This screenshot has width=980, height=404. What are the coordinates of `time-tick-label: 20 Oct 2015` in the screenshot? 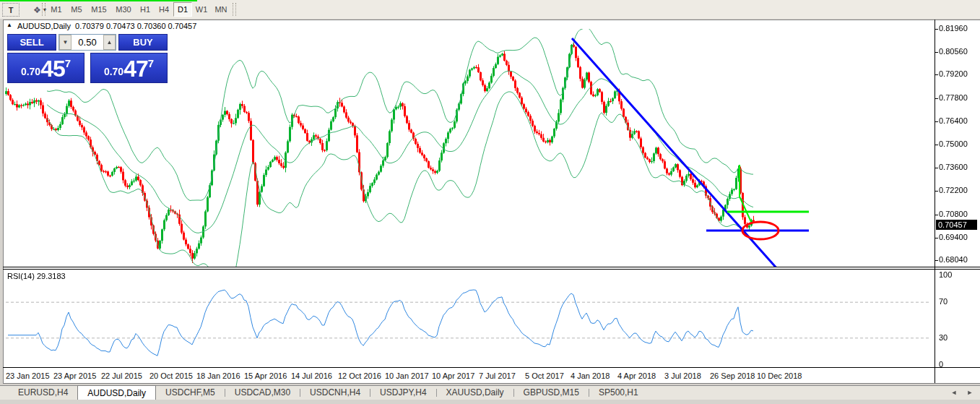 It's located at (171, 376).